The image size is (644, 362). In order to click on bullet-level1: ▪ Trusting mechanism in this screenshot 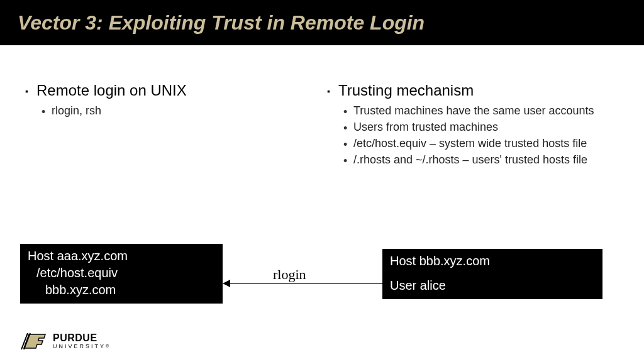, I will do `click(479, 91)`.